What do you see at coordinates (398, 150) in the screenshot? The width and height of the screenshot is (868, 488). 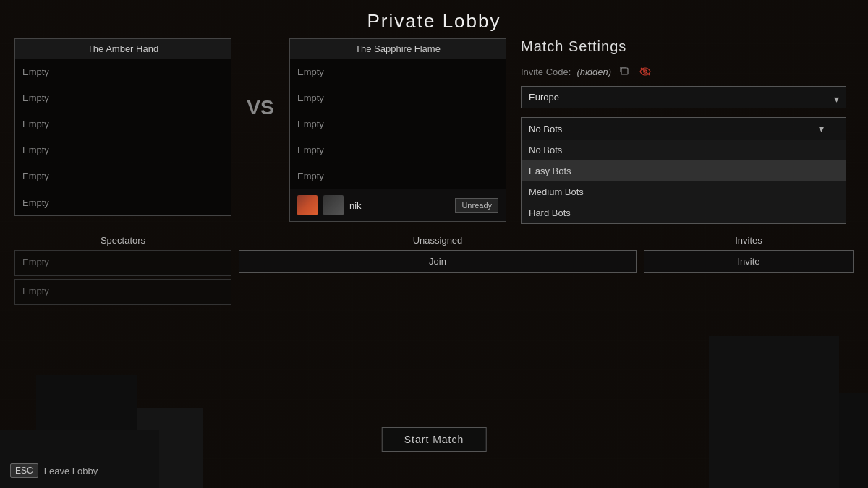 I see `team2-slot-4: Empty` at bounding box center [398, 150].